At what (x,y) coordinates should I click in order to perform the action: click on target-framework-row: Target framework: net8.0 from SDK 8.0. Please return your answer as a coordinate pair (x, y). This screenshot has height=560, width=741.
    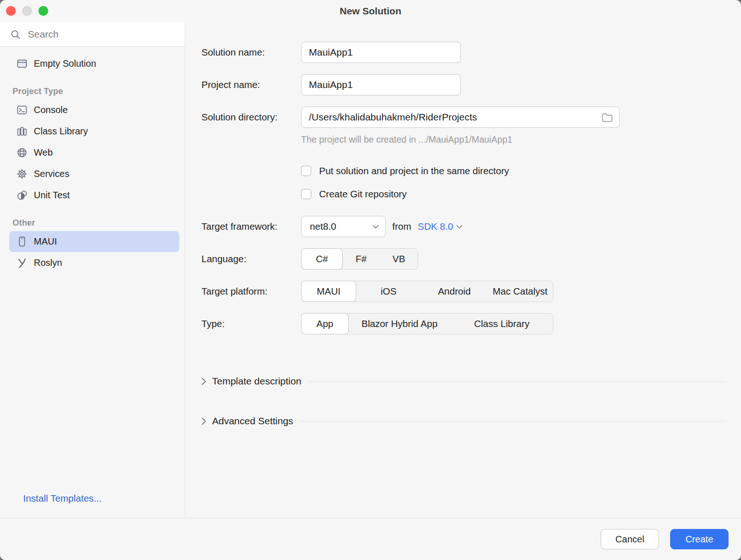
    Looking at the image, I should click on (464, 227).